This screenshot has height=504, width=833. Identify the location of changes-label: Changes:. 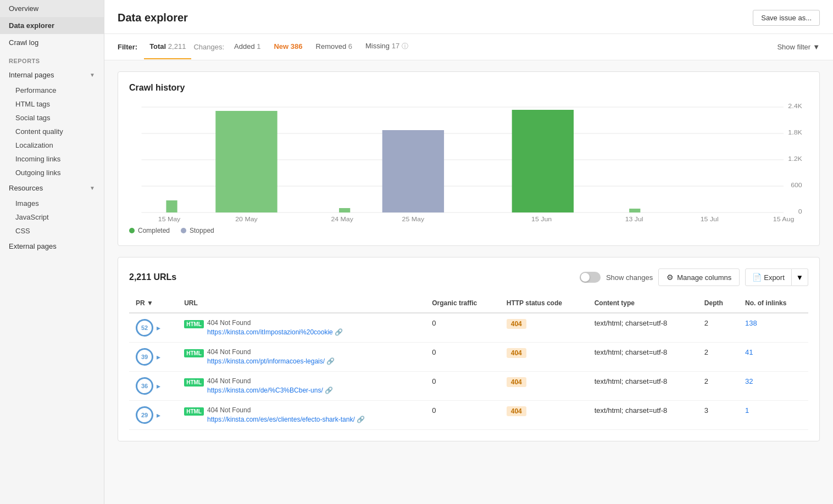
(209, 47).